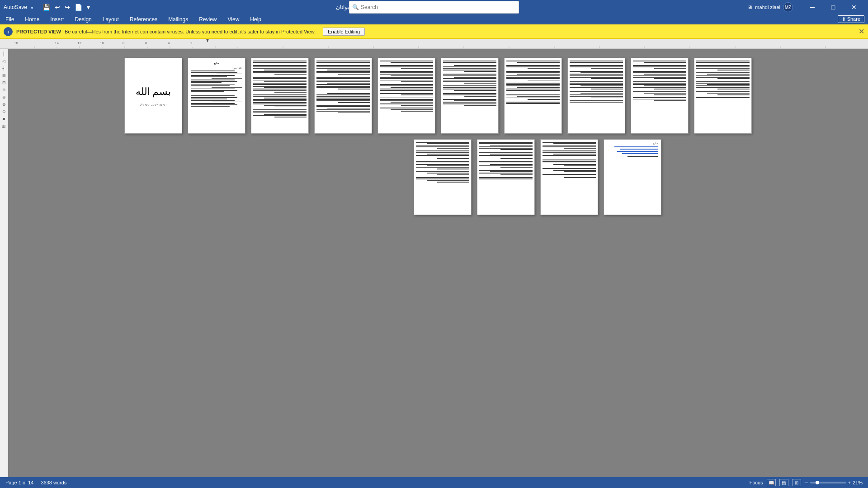 This screenshot has width=868, height=488. Describe the element at coordinates (4, 68) in the screenshot. I see `left-tool-3: ┤` at that location.